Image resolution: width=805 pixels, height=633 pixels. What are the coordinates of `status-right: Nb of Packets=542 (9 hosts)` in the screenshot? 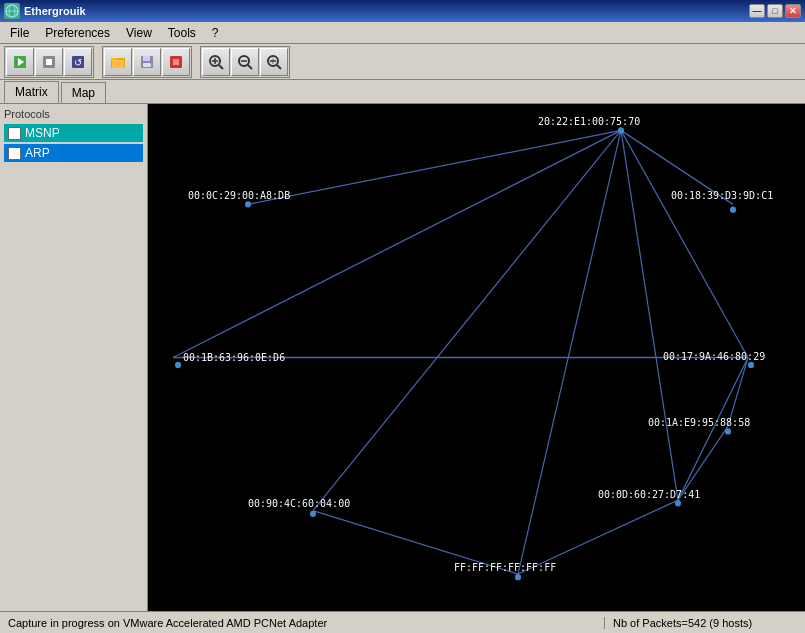 It's located at (705, 623).